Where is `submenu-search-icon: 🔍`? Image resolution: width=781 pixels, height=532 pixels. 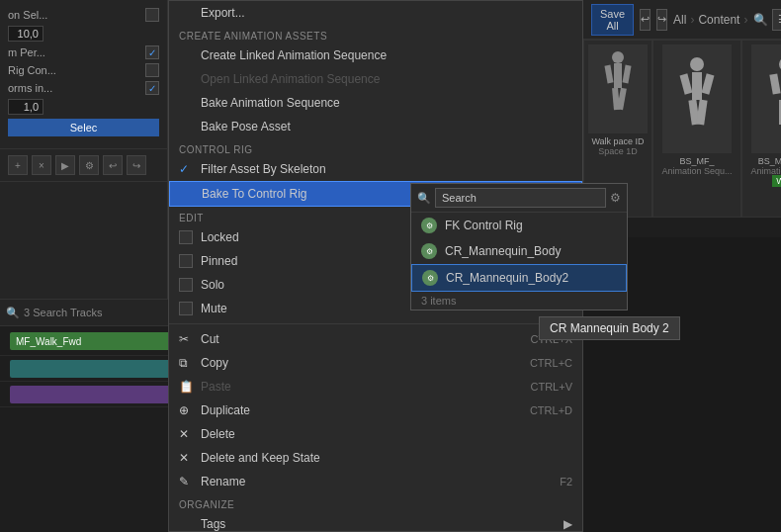
submenu-search-icon: 🔍 is located at coordinates (424, 198).